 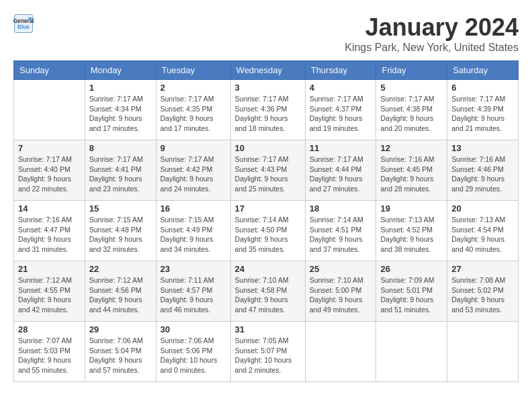 I want to click on day-number: 24, so click(x=268, y=269).